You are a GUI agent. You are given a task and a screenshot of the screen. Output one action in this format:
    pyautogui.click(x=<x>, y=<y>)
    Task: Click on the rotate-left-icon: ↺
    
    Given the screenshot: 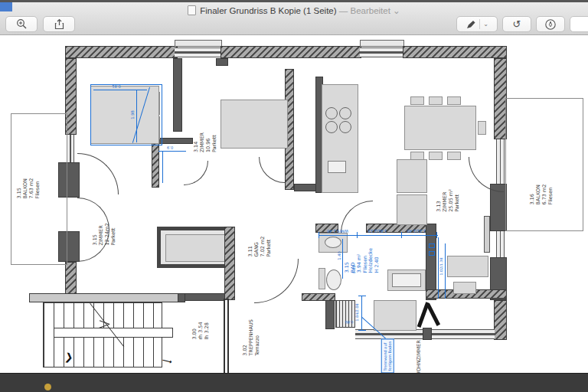 What is the action you would take?
    pyautogui.click(x=518, y=24)
    